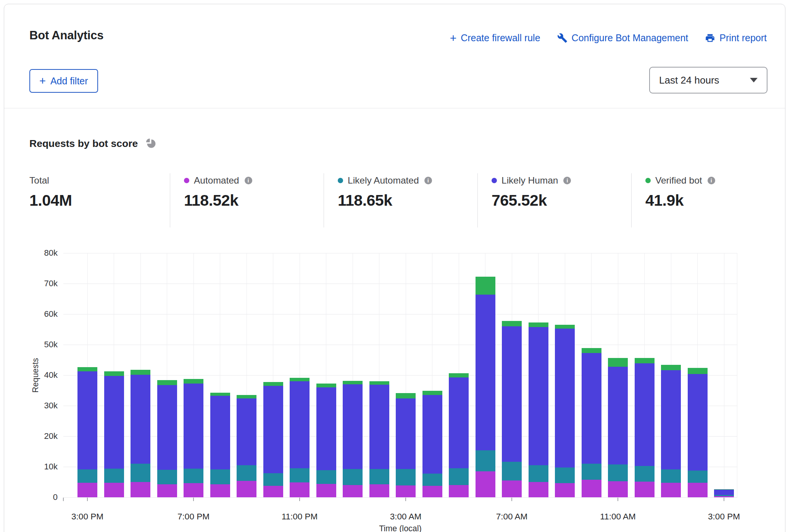  Describe the element at coordinates (618, 427) in the screenshot. I see `bar-stack-1100am` at that location.